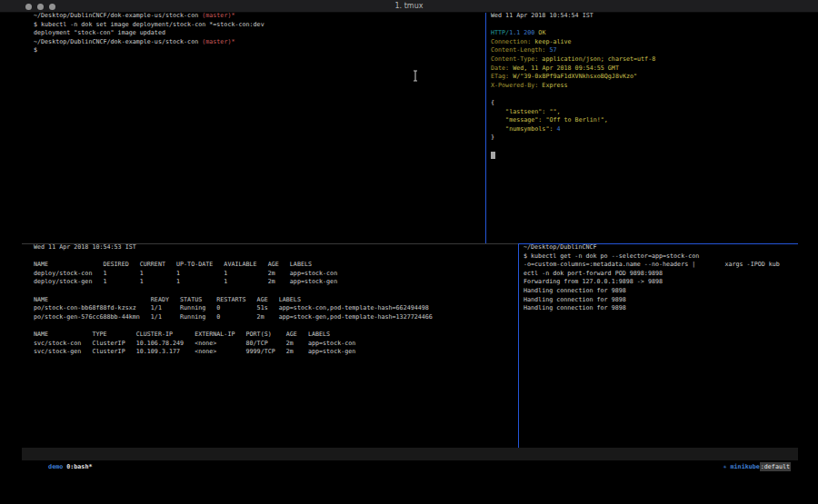 The image size is (818, 504). What do you see at coordinates (415, 74) in the screenshot?
I see `mouse-ibeam-cursor` at bounding box center [415, 74].